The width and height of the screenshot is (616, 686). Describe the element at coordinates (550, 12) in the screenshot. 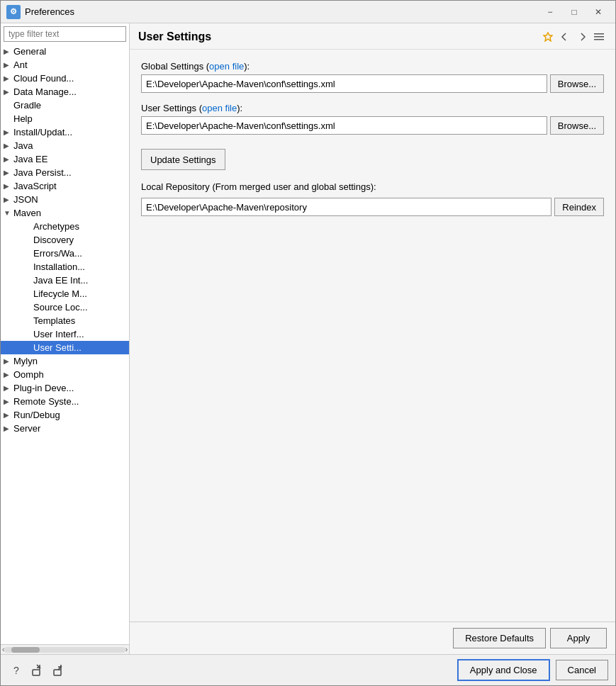

I see `minimize-button: −` at that location.